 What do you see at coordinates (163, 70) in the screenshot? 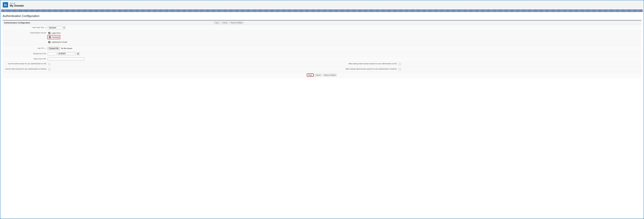
I see `pair-native-android: Use the native browser for user authenti…` at bounding box center [163, 70].